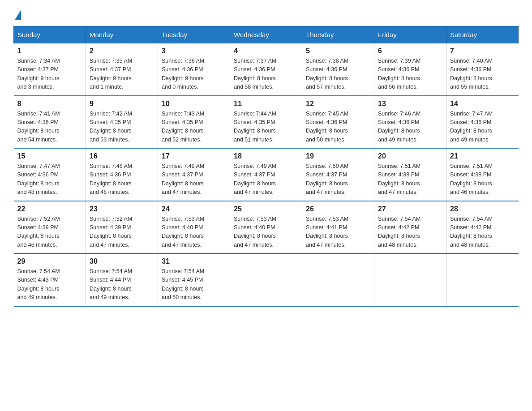  What do you see at coordinates (266, 156) in the screenshot?
I see `day-number: 18` at bounding box center [266, 156].